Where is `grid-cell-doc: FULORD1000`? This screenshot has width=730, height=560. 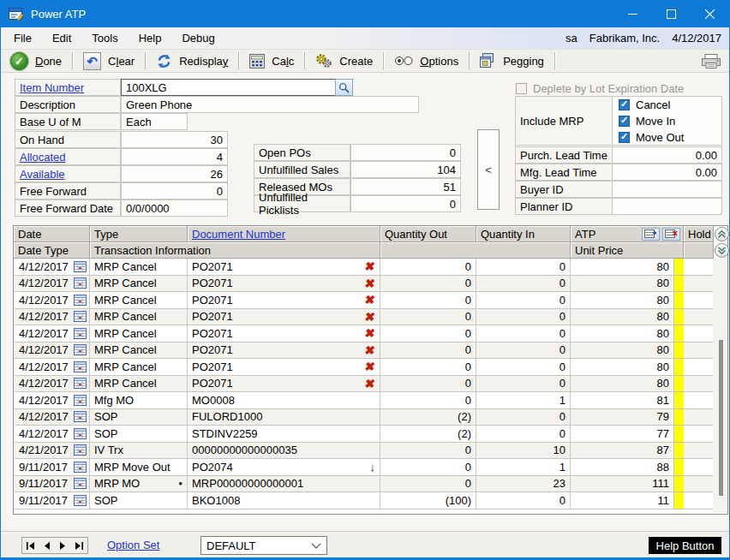 grid-cell-doc: FULORD1000 is located at coordinates (284, 418).